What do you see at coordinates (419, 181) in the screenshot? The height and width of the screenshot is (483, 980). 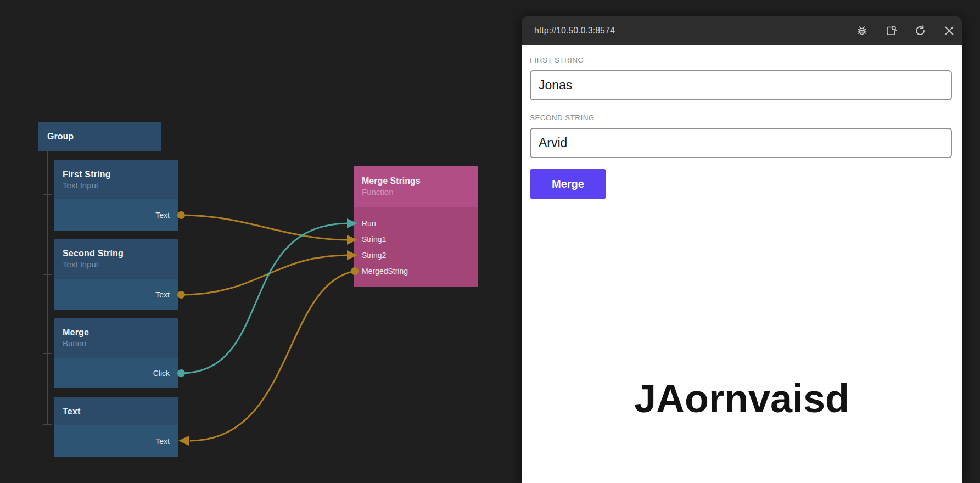 I see `node-title: Merge Strings` at bounding box center [419, 181].